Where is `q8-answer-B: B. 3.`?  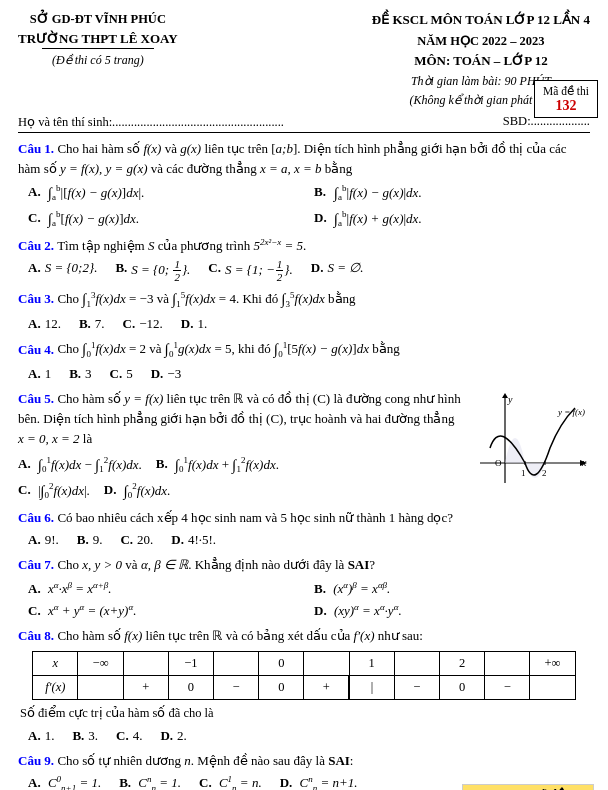
q8-answer-B: B. 3. is located at coordinates (85, 736).